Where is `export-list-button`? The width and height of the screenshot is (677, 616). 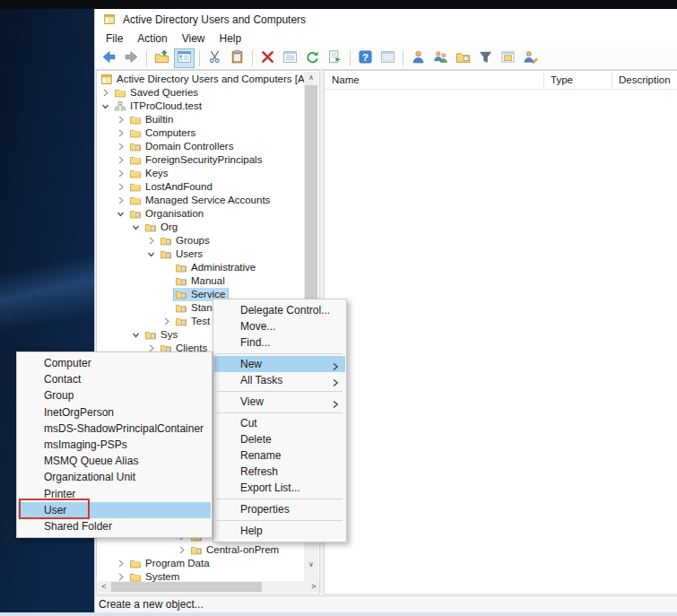
export-list-button is located at coordinates (335, 58).